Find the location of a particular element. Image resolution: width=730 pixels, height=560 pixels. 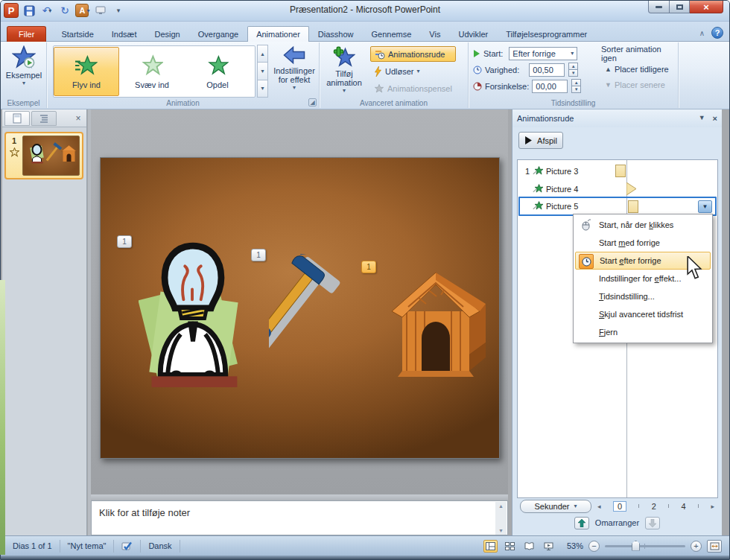

menu-item-start-med-forrige: Start med forrige is located at coordinates (643, 243).